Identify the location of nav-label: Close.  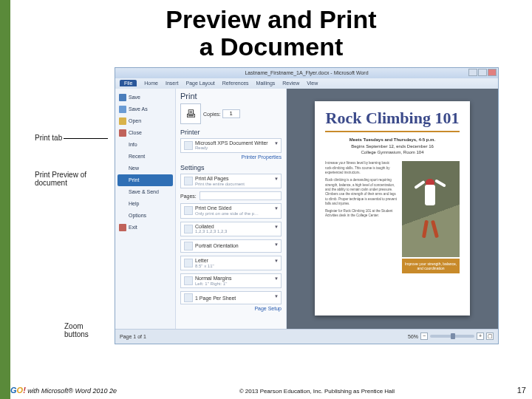
(135, 133).